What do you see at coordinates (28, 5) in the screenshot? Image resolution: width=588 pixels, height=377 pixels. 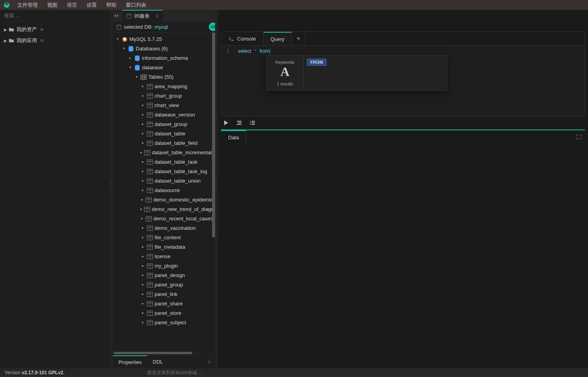 I see `menu-文件管理: 文件管理` at bounding box center [28, 5].